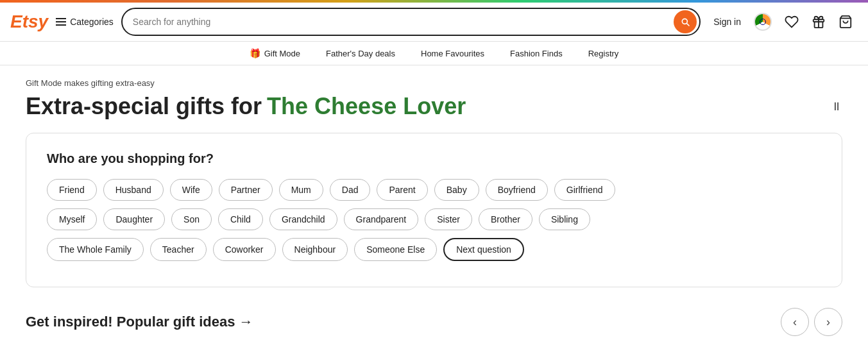  Describe the element at coordinates (30, 22) in the screenshot. I see `etsy-logo: Etsy` at that location.